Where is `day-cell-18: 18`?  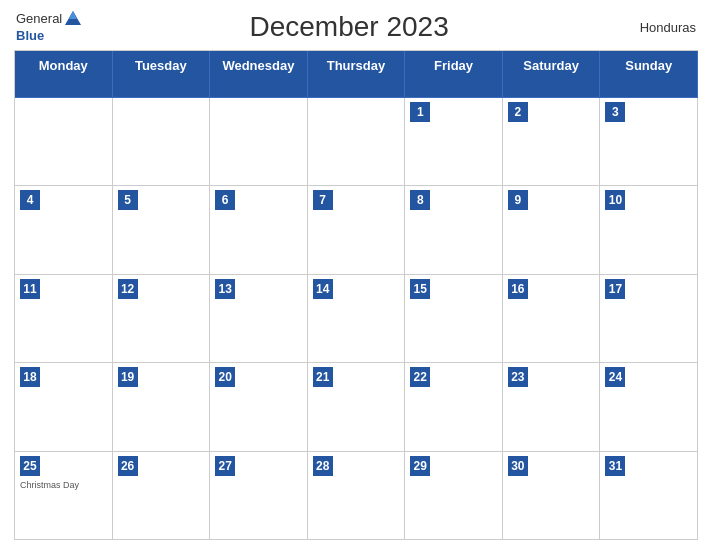
day-cell-18: 18 is located at coordinates (64, 408).